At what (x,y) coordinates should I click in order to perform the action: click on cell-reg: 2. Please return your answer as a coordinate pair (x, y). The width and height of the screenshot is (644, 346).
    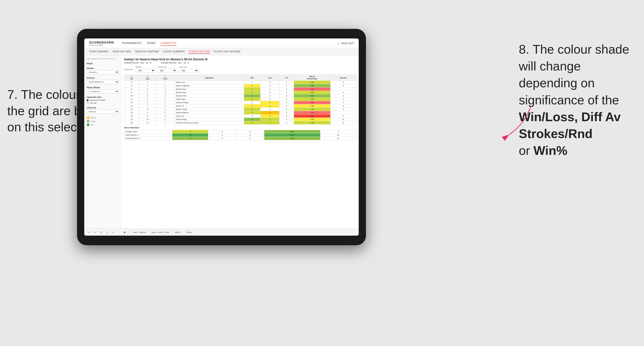
    Looking at the image, I should click on (148, 86).